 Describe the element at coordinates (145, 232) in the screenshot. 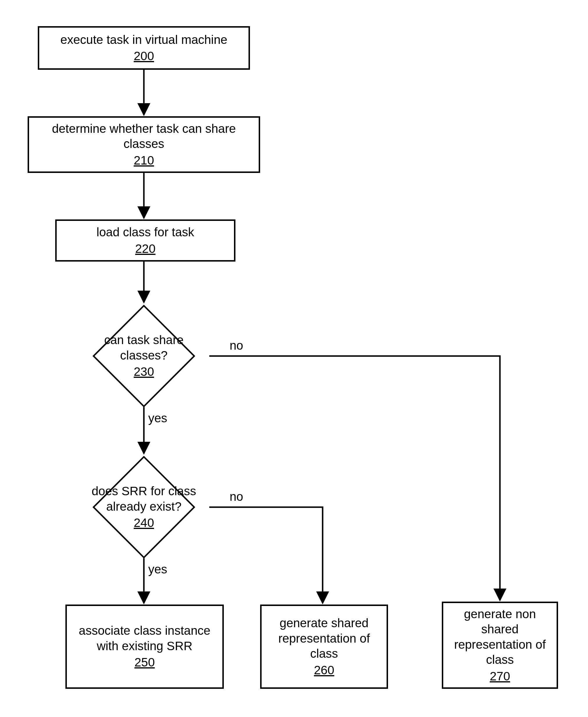

I see `node-text: load class for task` at that location.